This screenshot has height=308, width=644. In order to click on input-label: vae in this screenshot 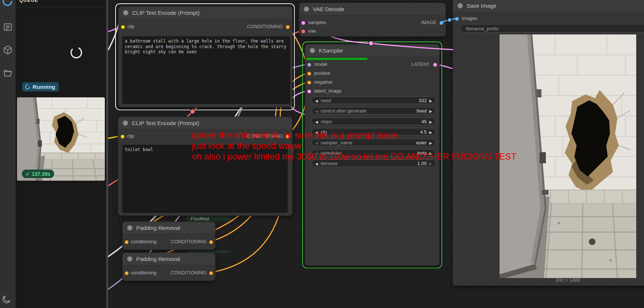, I will do `click(312, 31)`.